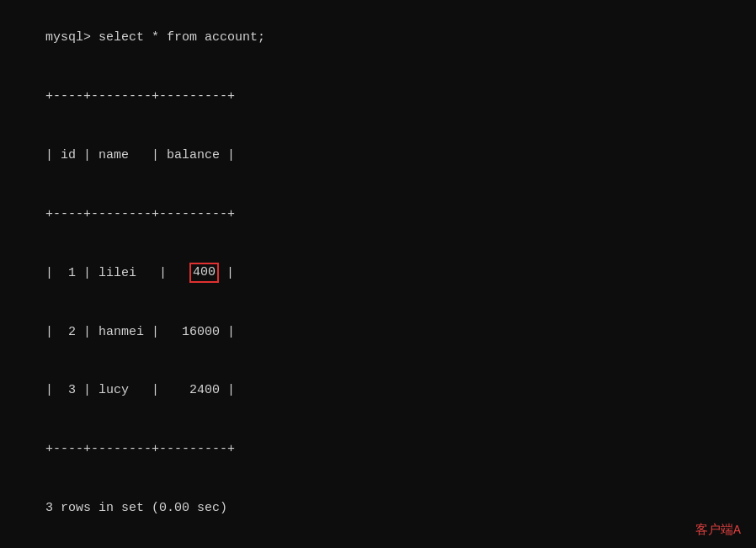 Image resolution: width=756 pixels, height=548 pixels. What do you see at coordinates (378, 156) in the screenshot?
I see `table1-header: | id | name | balance |` at bounding box center [378, 156].